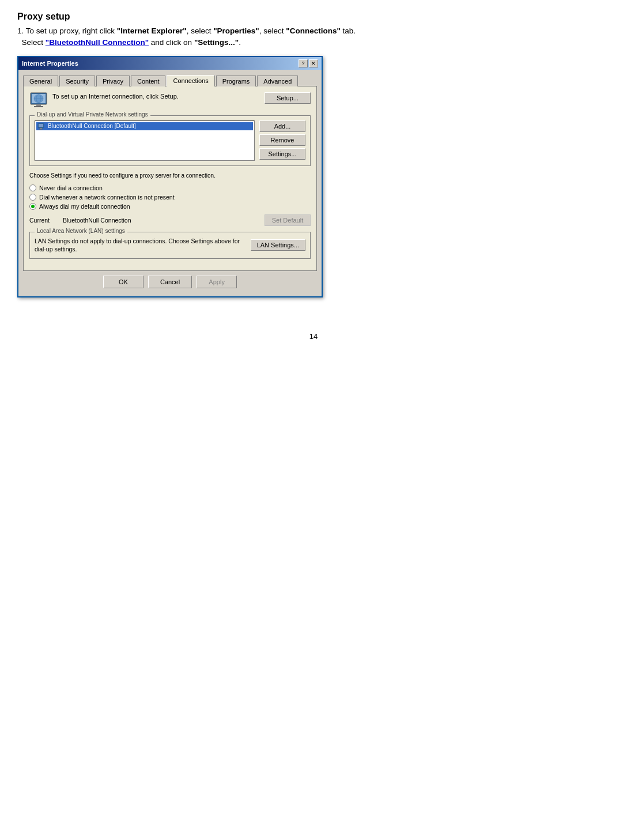  Describe the element at coordinates (170, 220) in the screenshot. I see `current-connection-row: Current BluetoothNull Connection Set Def…` at that location.